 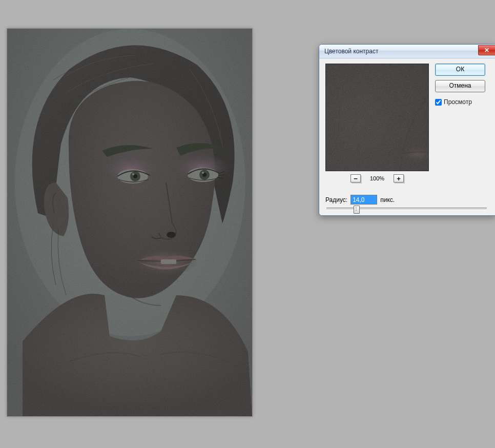 What do you see at coordinates (407, 51) in the screenshot?
I see `dialog-titlebar: Цветовой контраст ✕` at bounding box center [407, 51].